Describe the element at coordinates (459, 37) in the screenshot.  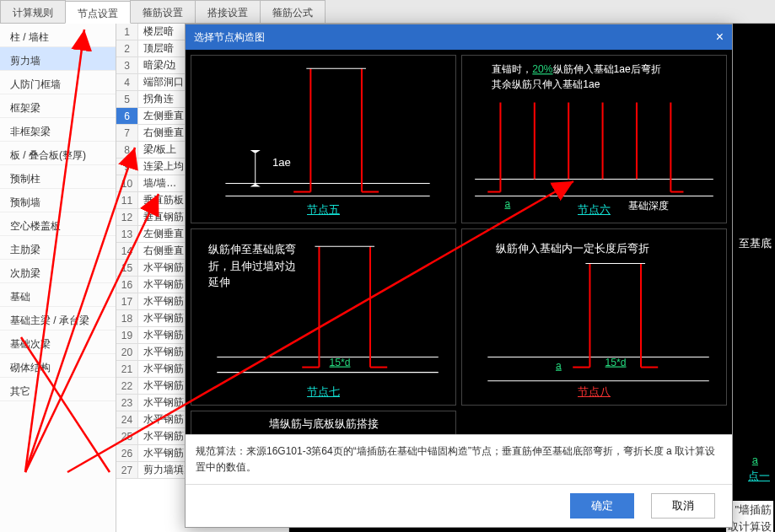
I see `dialog-titlebar: 选择节点构造图 ×` at that location.